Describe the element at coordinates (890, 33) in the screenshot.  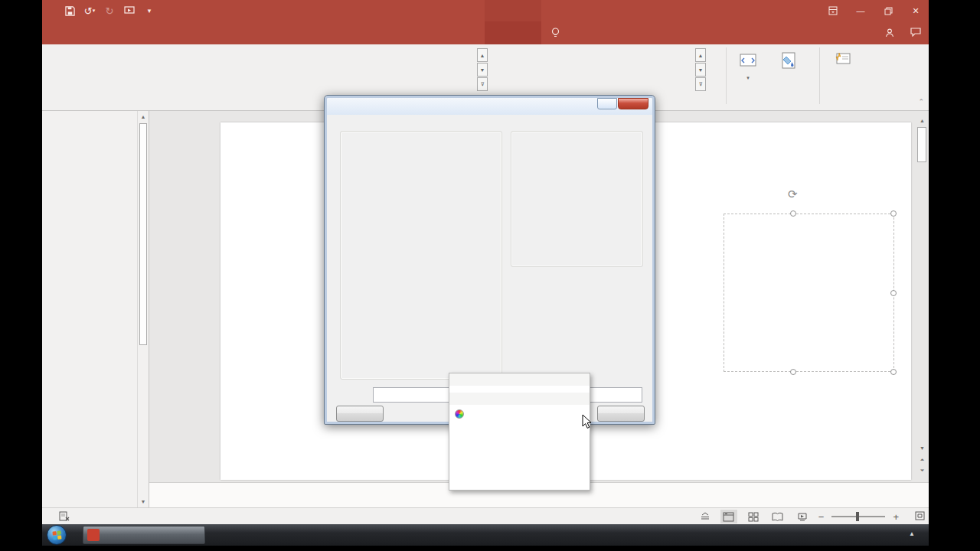
I see `person-icon` at that location.